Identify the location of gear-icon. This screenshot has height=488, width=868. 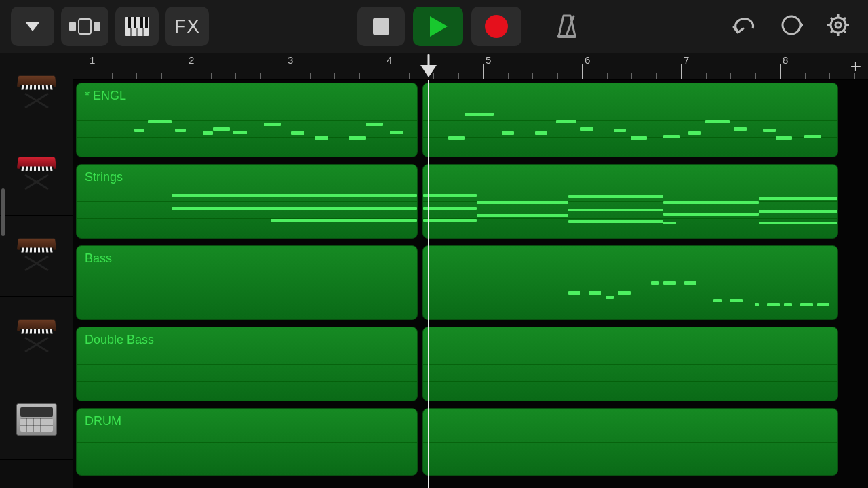
(838, 25).